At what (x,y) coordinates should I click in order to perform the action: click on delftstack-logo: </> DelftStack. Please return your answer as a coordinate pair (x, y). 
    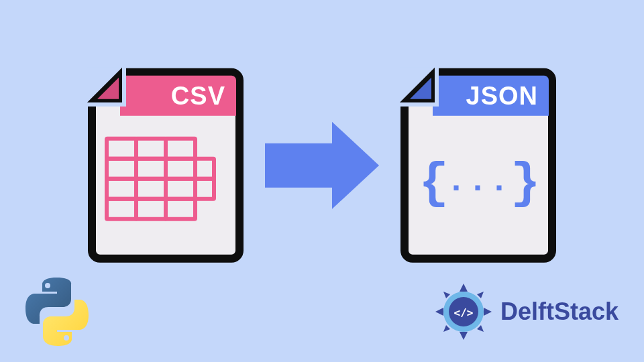
    Looking at the image, I should click on (526, 312).